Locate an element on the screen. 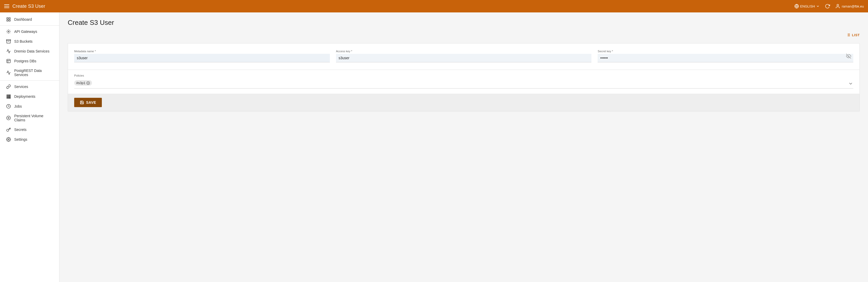  sidebar-item-jobs: Jobs is located at coordinates (30, 107).